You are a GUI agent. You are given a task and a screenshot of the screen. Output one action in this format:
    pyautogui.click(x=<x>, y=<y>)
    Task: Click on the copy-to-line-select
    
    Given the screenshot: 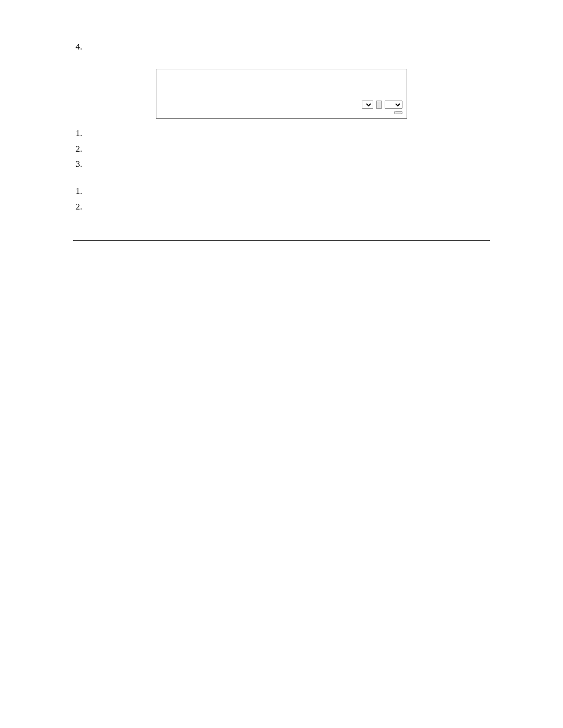 What is the action you would take?
    pyautogui.click(x=394, y=105)
    